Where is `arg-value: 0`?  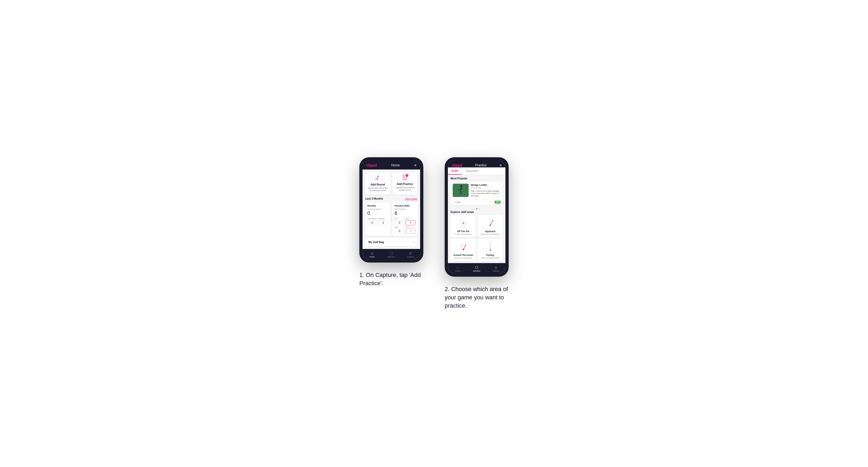 arg-value: 0 is located at coordinates (400, 231).